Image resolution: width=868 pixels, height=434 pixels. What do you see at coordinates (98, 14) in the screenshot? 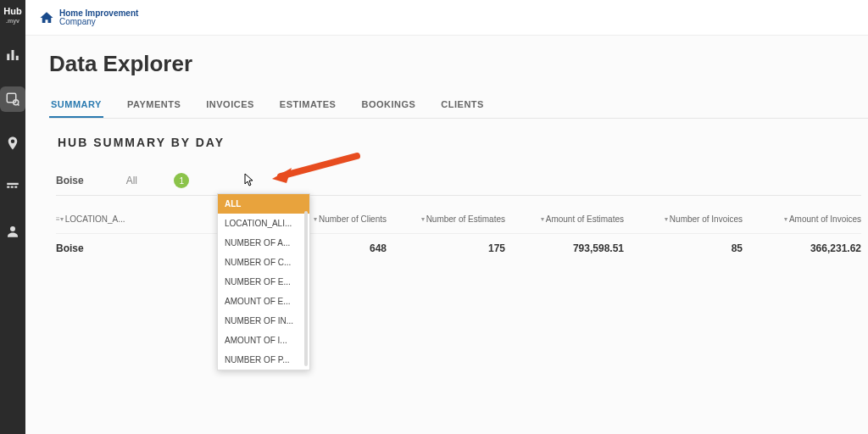
I see `brand-name: Home Improvement` at bounding box center [98, 14].